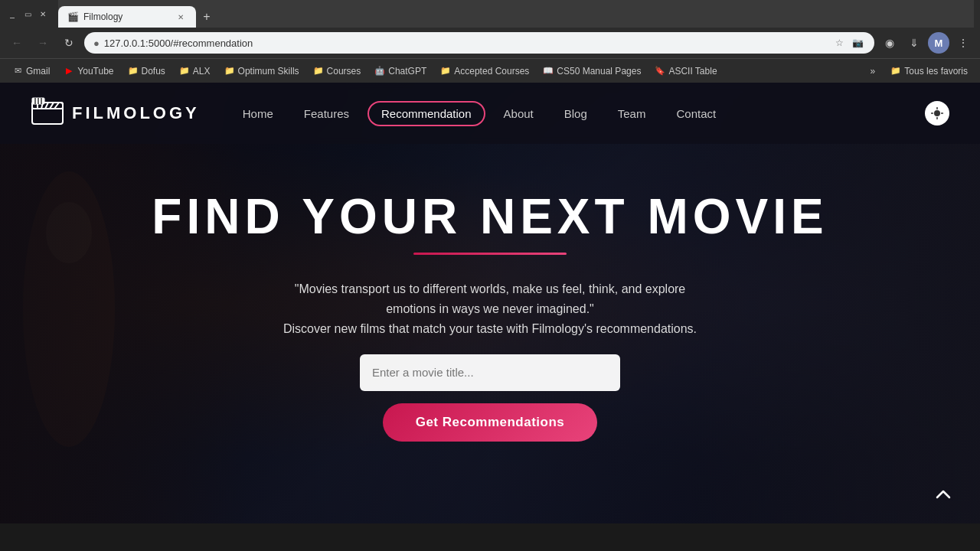  What do you see at coordinates (318, 71) in the screenshot?
I see `courses-icon: 📁` at bounding box center [318, 71].